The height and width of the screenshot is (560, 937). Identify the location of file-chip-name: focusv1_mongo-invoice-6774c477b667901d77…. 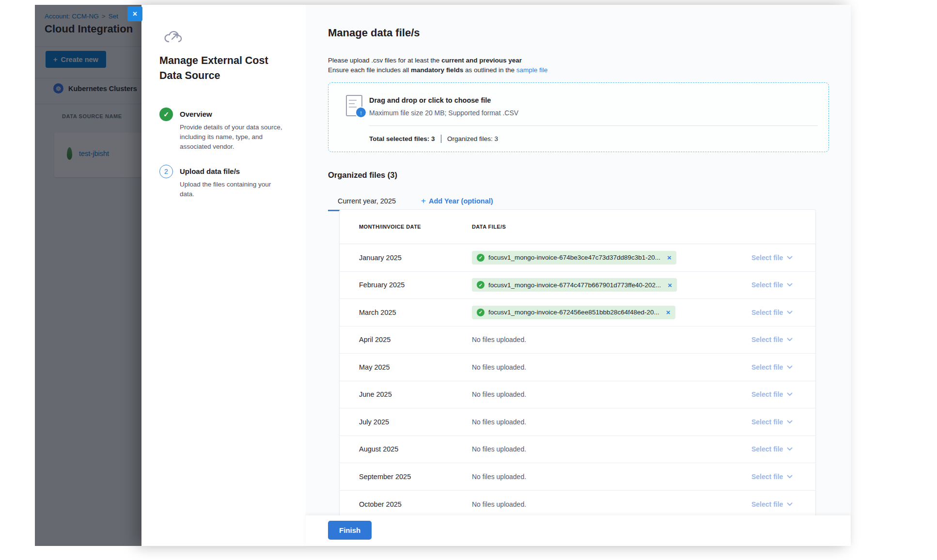
(575, 285).